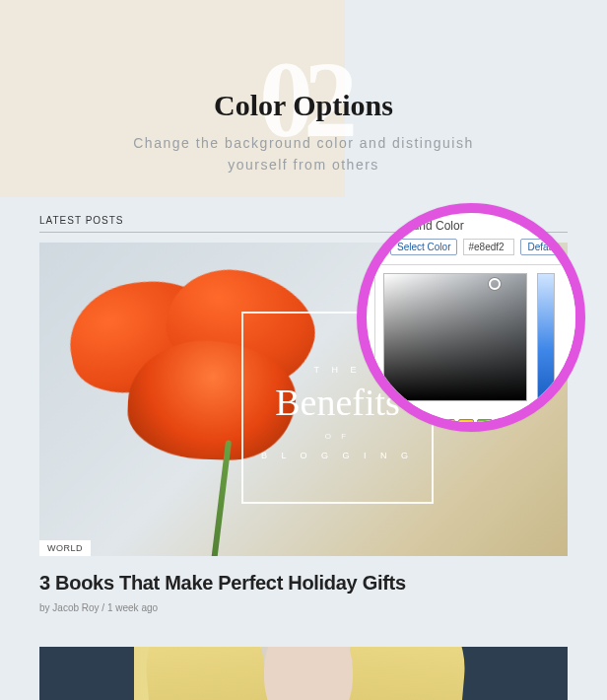  What do you see at coordinates (103, 607) in the screenshot?
I see `meta-sep: /` at bounding box center [103, 607].